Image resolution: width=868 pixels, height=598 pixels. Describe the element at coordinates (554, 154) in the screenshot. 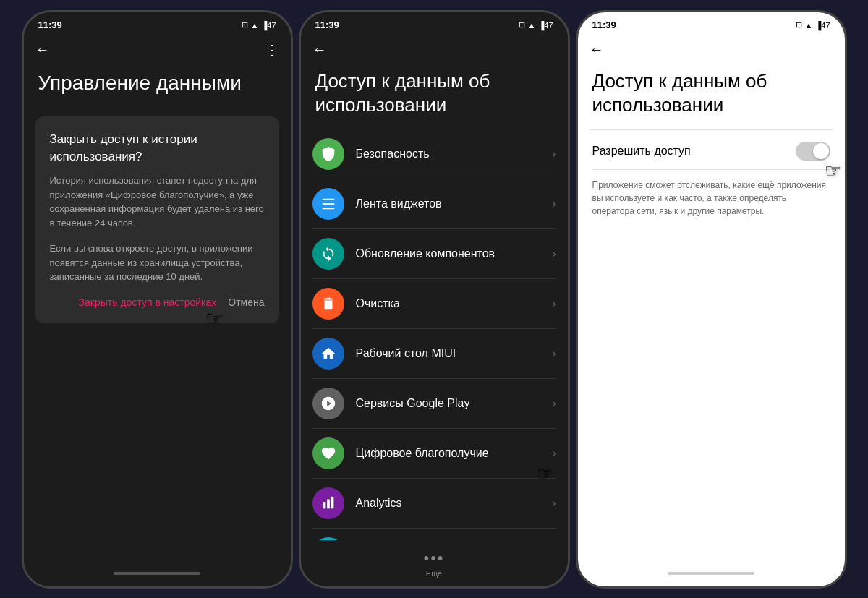

I see `chevron-bezopasnost: ›` at that location.